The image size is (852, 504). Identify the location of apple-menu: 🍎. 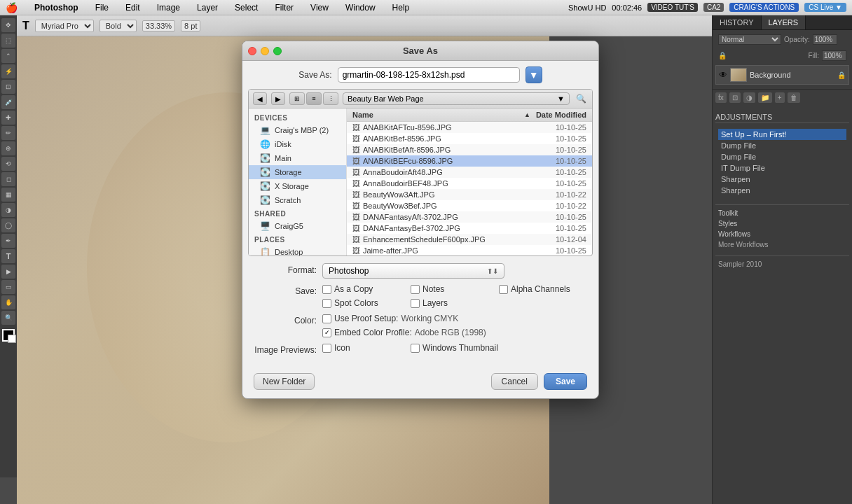
(11, 8).